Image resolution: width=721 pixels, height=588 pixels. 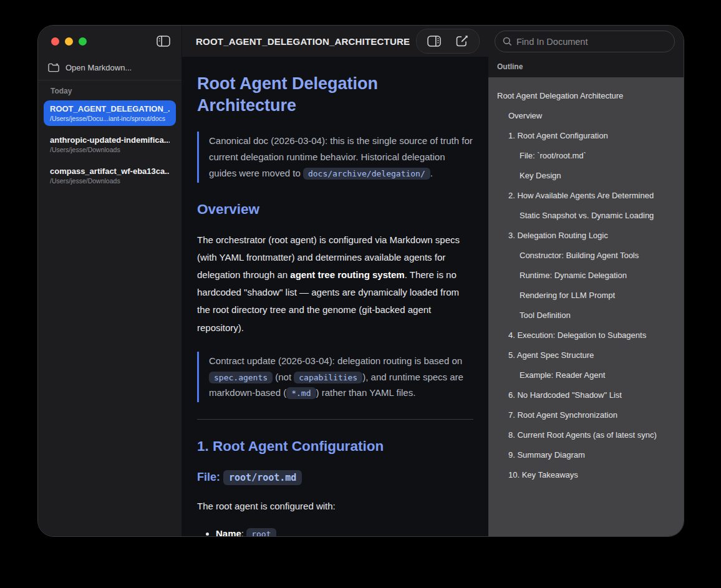 What do you see at coordinates (110, 113) in the screenshot?
I see `sidebar-file-item: ROOT_AGENT_DELEGATION_... /Users/jesse/D…` at bounding box center [110, 113].